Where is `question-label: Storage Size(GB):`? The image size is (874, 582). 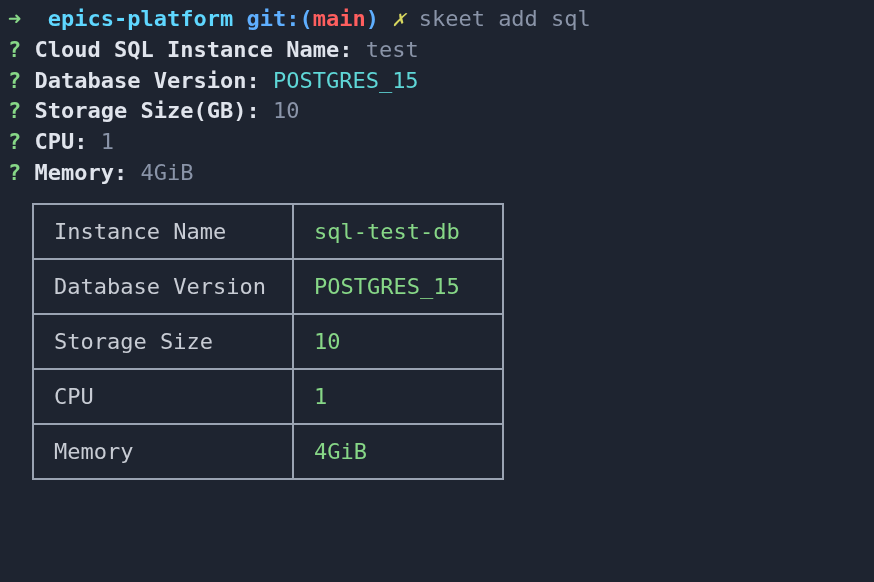
question-label: Storage Size(GB): is located at coordinates (148, 110).